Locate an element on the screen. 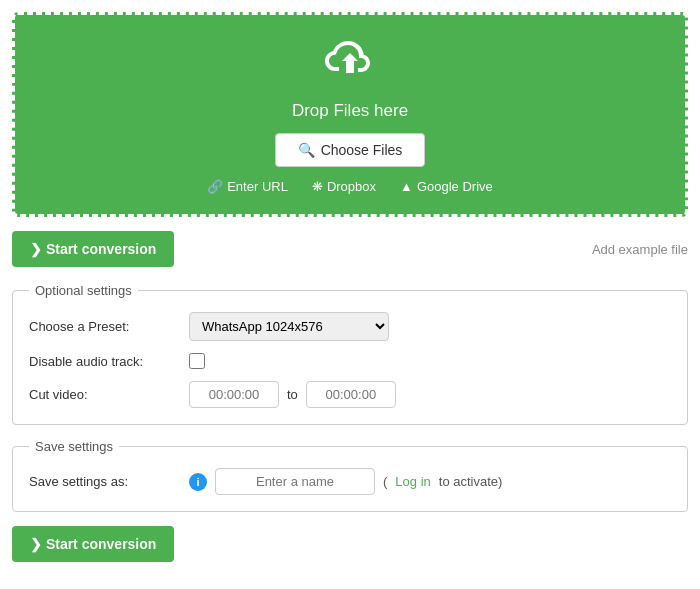 Image resolution: width=700 pixels, height=589 pixels. start-conversion-button-top: ❯ Start conversion is located at coordinates (93, 249).